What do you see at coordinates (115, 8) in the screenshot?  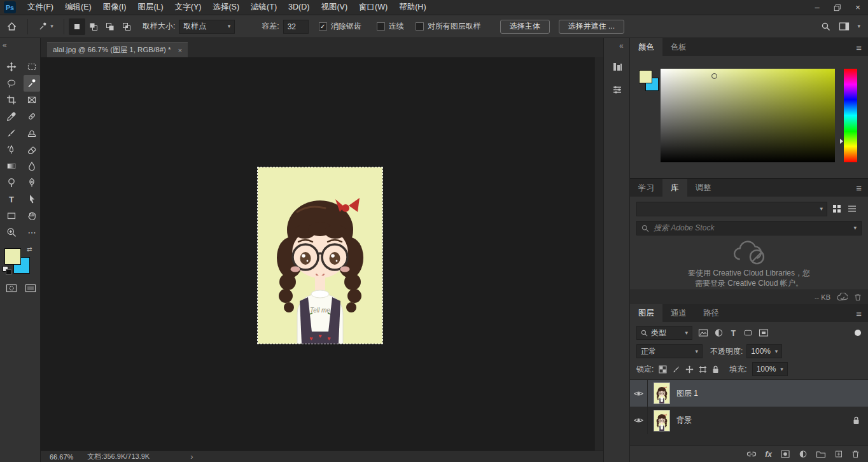 I see `menu-image: 图像(I)` at bounding box center [115, 8].